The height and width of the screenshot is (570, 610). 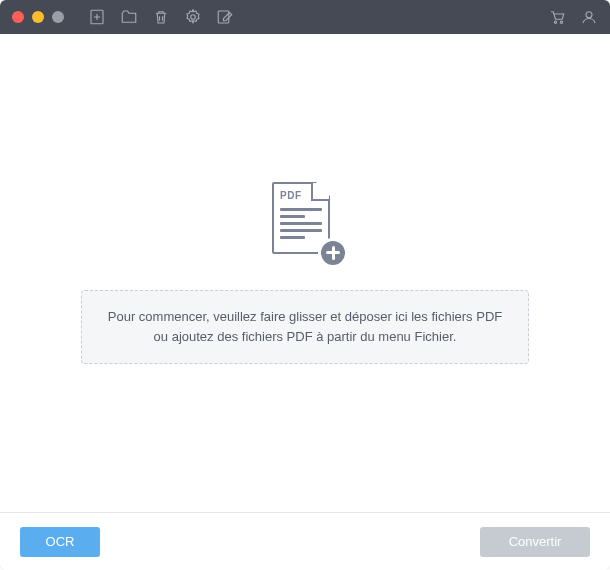 What do you see at coordinates (305, 222) in the screenshot?
I see `pdf-add-illustration: PDF` at bounding box center [305, 222].